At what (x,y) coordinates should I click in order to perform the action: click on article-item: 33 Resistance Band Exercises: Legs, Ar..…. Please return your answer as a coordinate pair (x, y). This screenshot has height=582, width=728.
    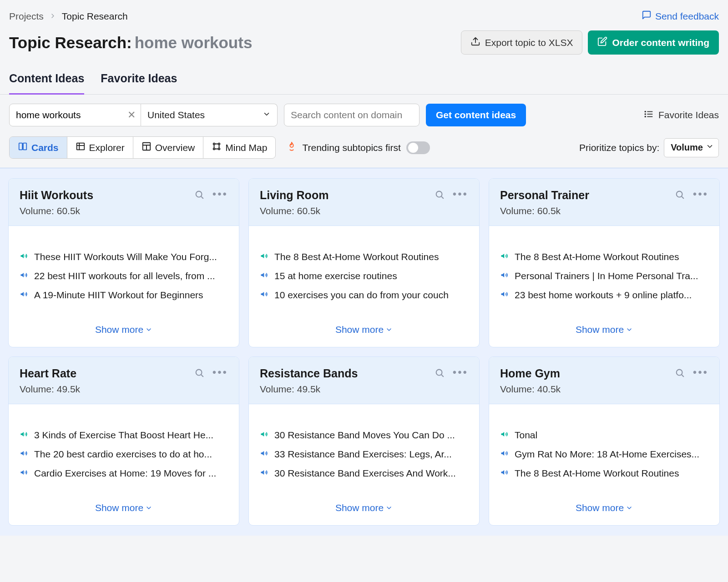
    Looking at the image, I should click on (364, 454).